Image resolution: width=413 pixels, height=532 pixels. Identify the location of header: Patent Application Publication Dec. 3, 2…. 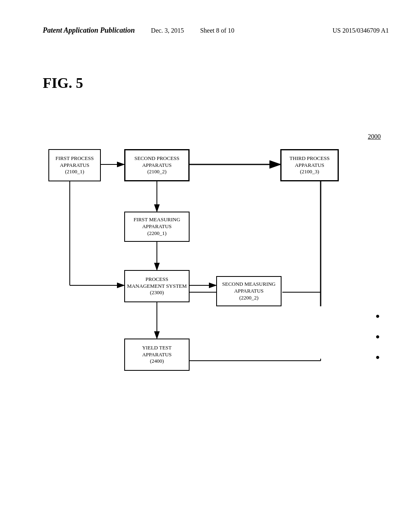
(216, 31).